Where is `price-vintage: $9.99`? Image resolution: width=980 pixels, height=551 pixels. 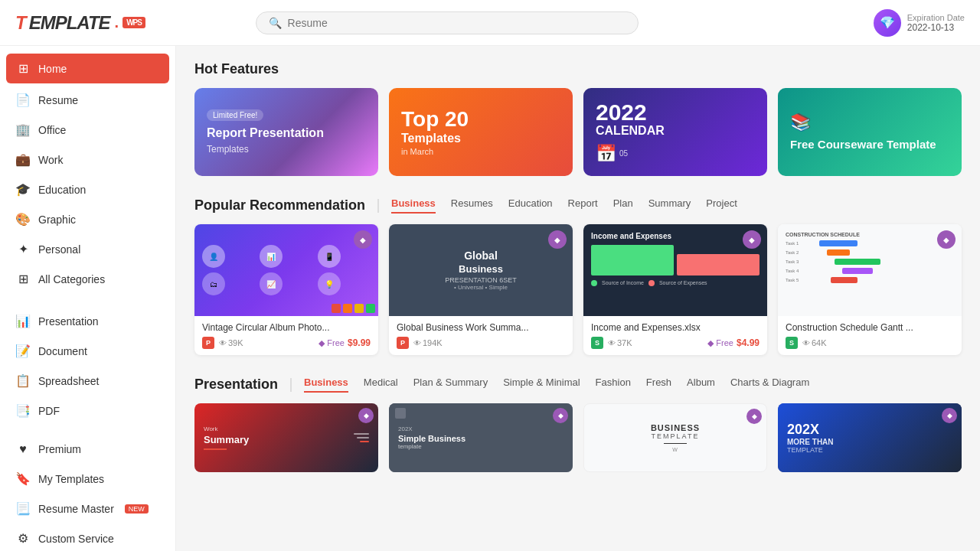
price-vintage: $9.99 is located at coordinates (359, 343).